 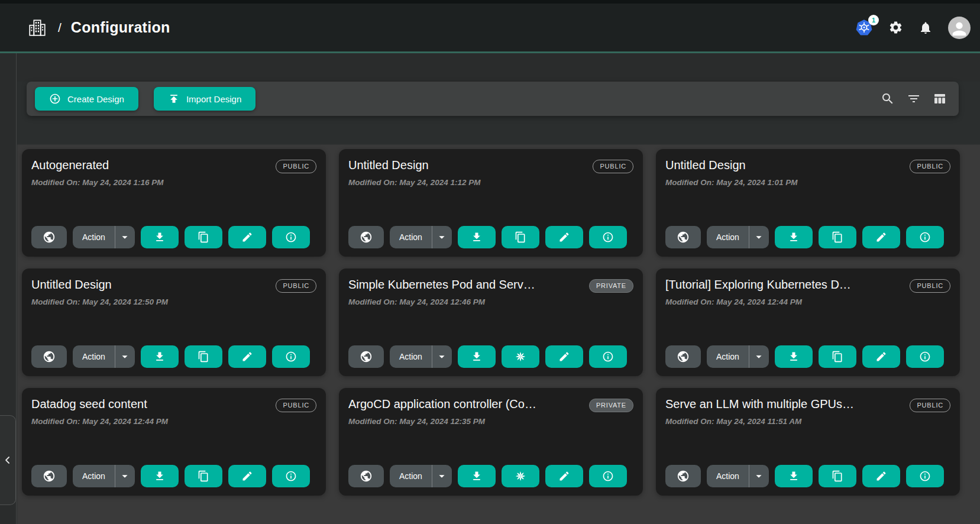 What do you see at coordinates (940, 99) in the screenshot?
I see `table-view-icon` at bounding box center [940, 99].